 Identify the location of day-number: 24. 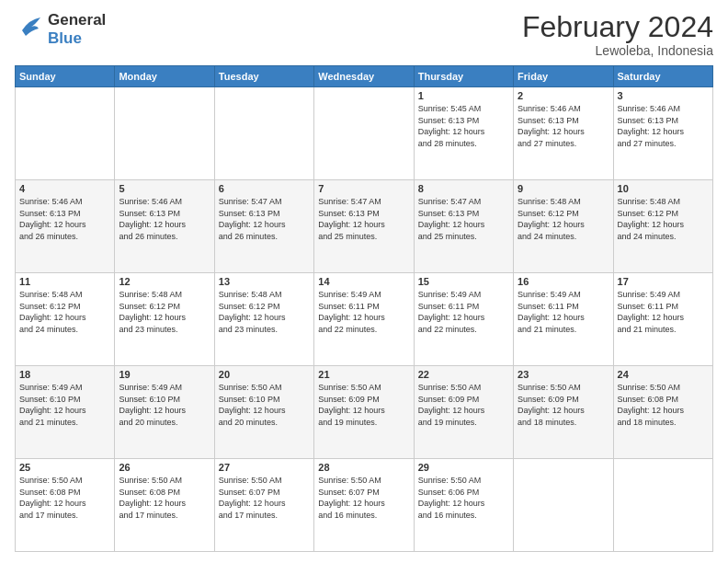
(664, 374).